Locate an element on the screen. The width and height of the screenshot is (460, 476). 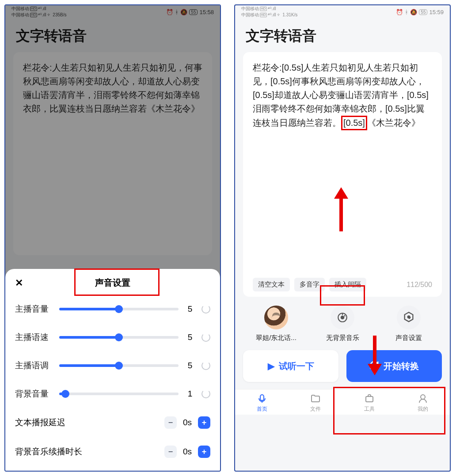
slider-label: 主播语速 is located at coordinates (34, 337).